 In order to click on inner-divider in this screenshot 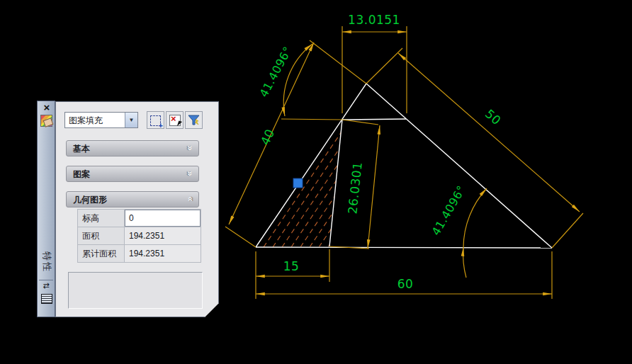, I will do `click(336, 183)`.